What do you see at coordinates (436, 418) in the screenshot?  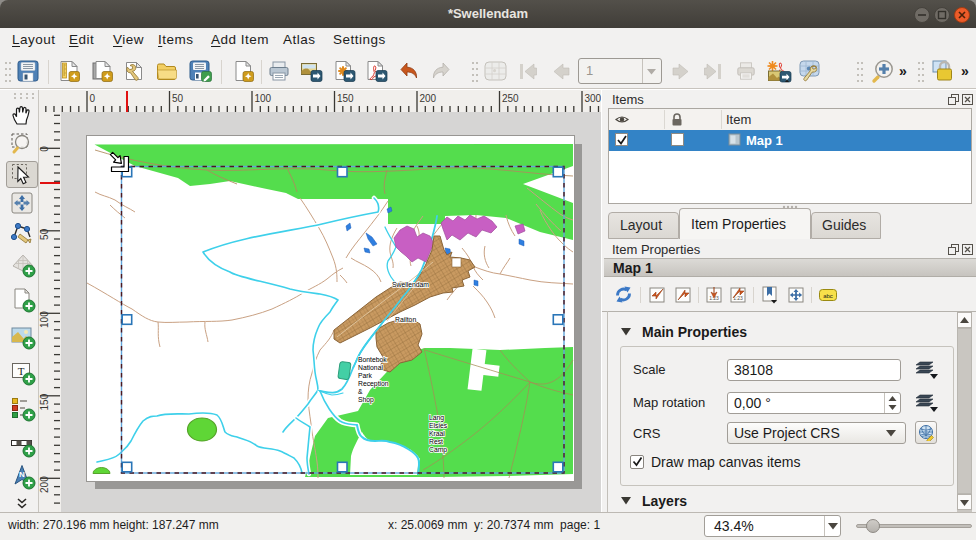 I see `svg-text: Lang` at bounding box center [436, 418].